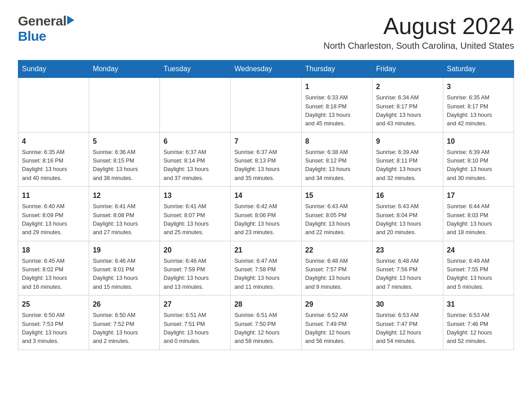 This screenshot has width=532, height=411. Describe the element at coordinates (408, 250) in the screenshot. I see `day-number: 23` at that location.